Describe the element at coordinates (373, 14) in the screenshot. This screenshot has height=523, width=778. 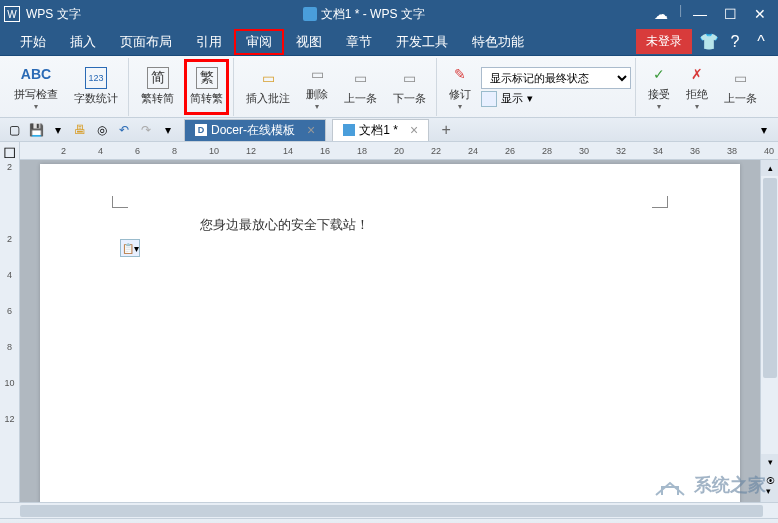
I see `doc-title: 文档1 * - WPS 文字` at that location.